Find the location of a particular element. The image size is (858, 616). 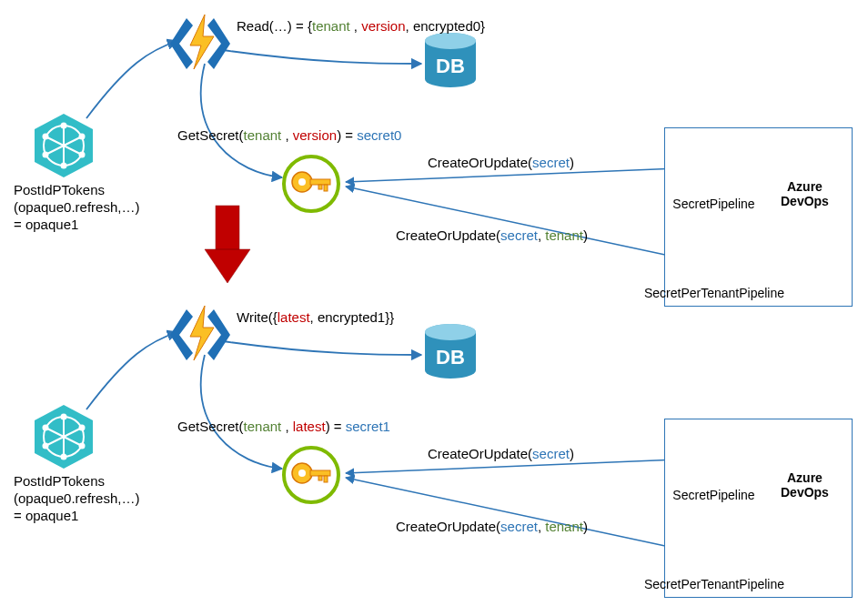

read-call-label: Read(…) = {tenant , version, encrypted0} is located at coordinates (360, 25).